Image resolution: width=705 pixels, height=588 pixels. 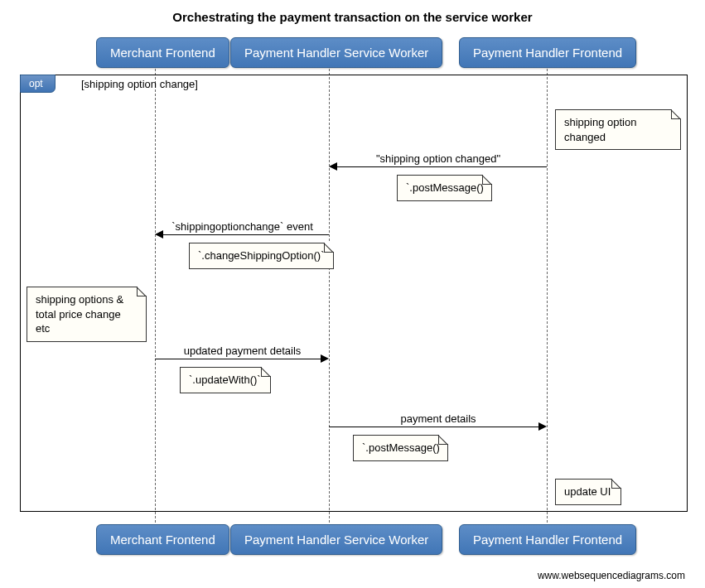 I want to click on msg-shippingoptionchange-event: `shippingoptionchange` event, so click(x=242, y=227).